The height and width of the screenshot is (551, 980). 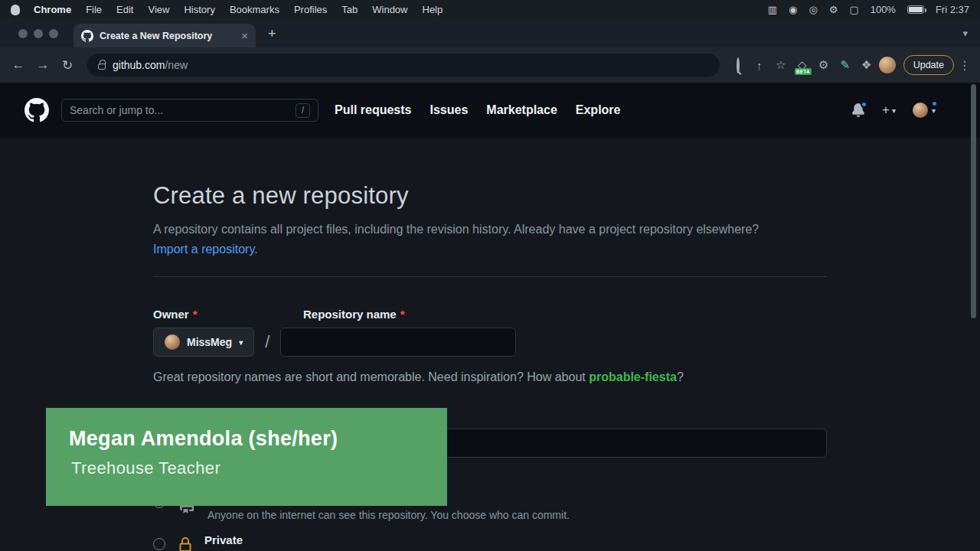 What do you see at coordinates (185, 544) in the screenshot?
I see `lock-private-icon` at bounding box center [185, 544].